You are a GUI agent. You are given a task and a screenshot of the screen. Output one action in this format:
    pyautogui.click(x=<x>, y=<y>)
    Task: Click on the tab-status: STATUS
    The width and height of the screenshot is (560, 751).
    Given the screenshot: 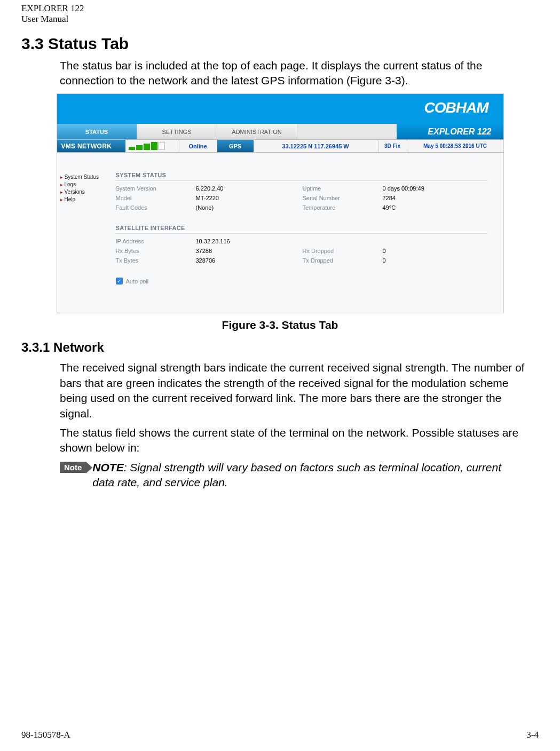 What is the action you would take?
    pyautogui.click(x=97, y=131)
    